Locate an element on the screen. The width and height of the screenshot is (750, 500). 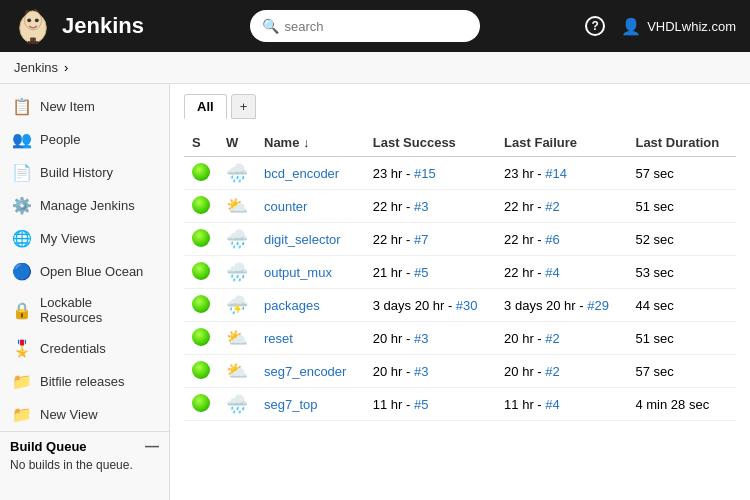
bitfile-releases-icon: 📁 is located at coordinates (22, 382).